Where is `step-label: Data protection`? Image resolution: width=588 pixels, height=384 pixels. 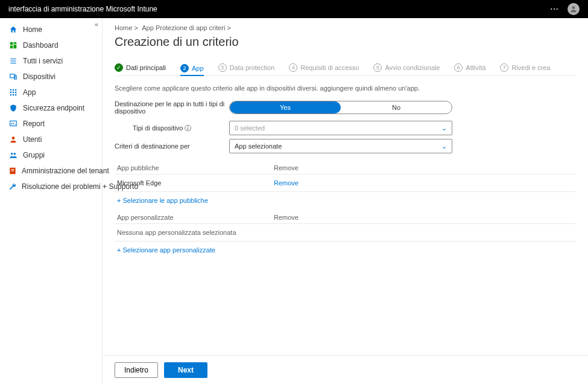
step-label: Data protection is located at coordinates (252, 68).